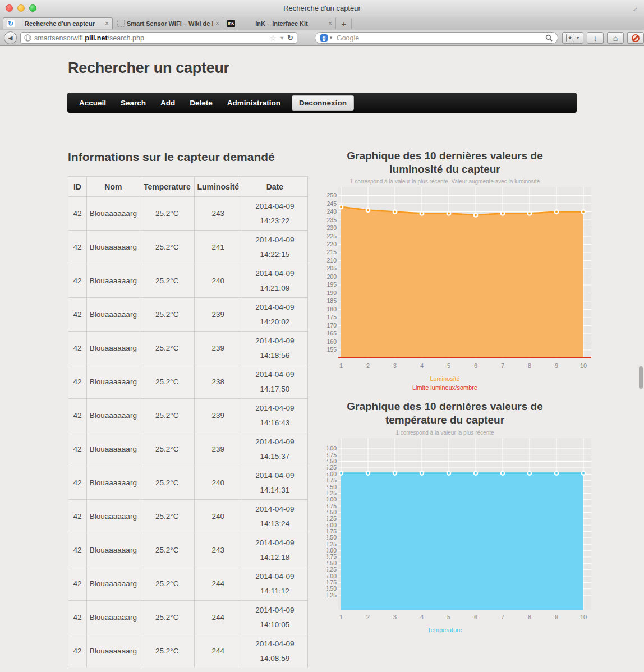  What do you see at coordinates (168, 24) in the screenshot?
I see `tab-wiki: Smart Sensor WiFi – Wiki de Pro... ×` at bounding box center [168, 24].